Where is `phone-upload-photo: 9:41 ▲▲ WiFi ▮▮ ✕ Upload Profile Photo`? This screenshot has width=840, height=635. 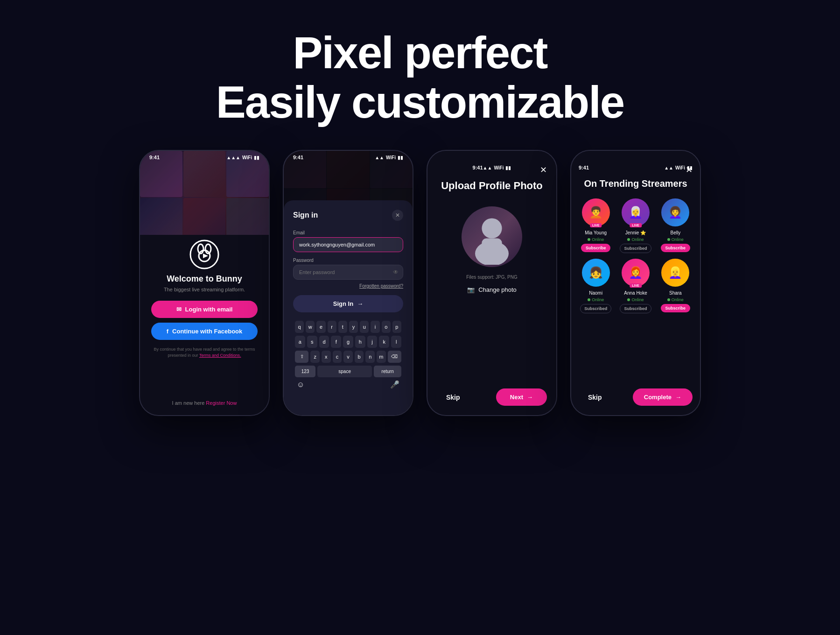
phone-upload-photo: 9:41 ▲▲ WiFi ▮▮ ✕ Upload Profile Photo is located at coordinates (492, 283).